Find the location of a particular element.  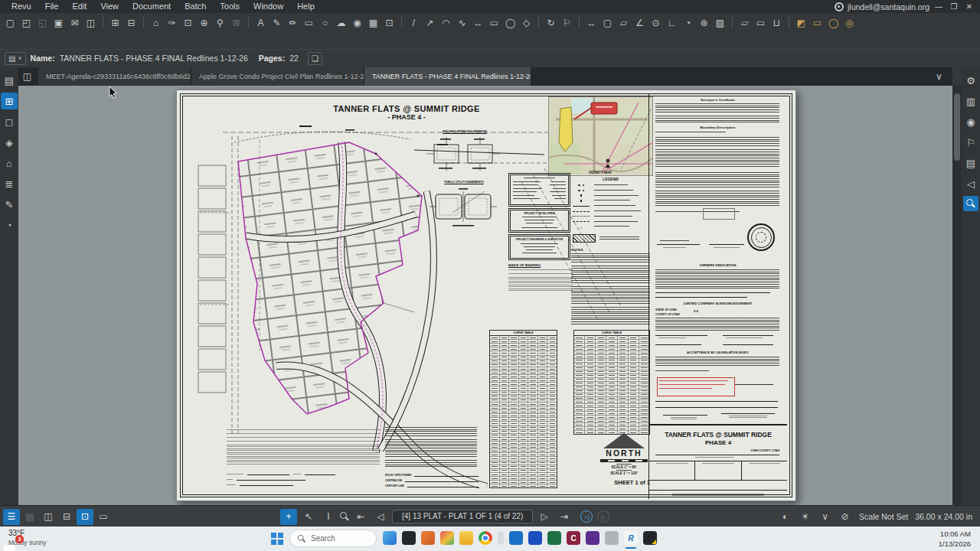

dimension-tool-button: ↔ is located at coordinates (478, 23).